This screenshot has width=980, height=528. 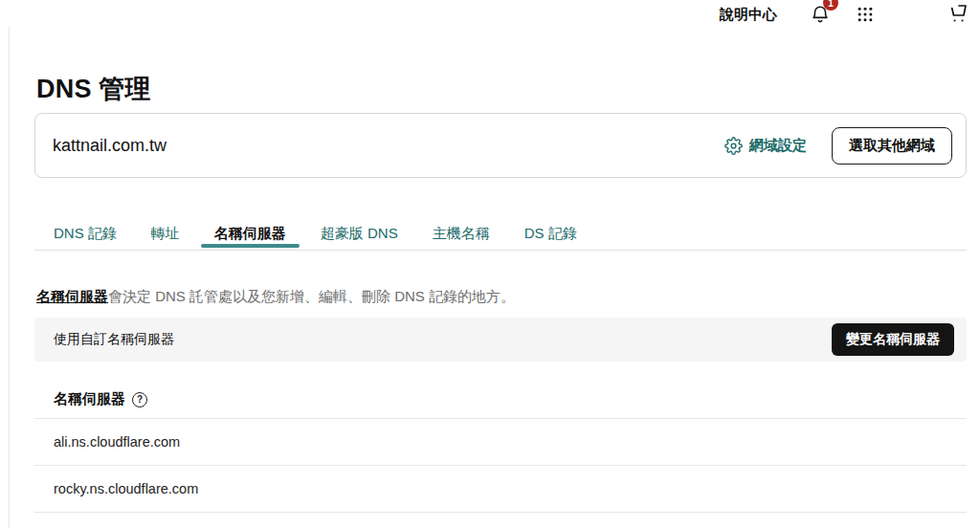 What do you see at coordinates (501, 340) in the screenshot?
I see `custom-nameserver-bar: 使用自訂名稱伺服器 變更名稱伺服器` at bounding box center [501, 340].